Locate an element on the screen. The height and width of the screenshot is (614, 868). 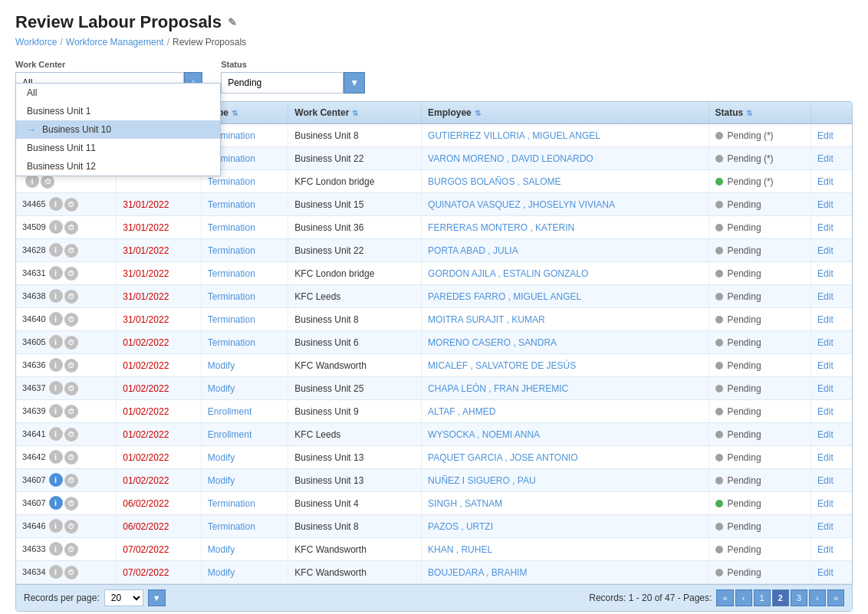
next-page-btn: › is located at coordinates (817, 598).